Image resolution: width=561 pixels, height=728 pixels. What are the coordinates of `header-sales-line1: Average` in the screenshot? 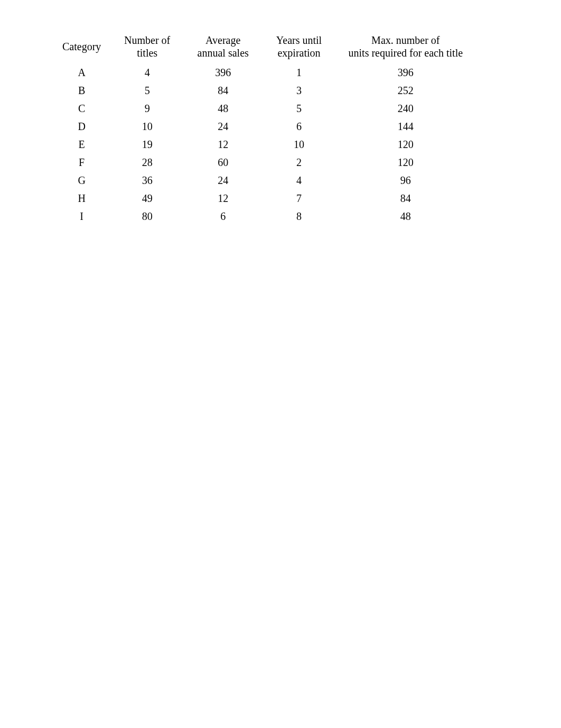 It's located at (223, 40).